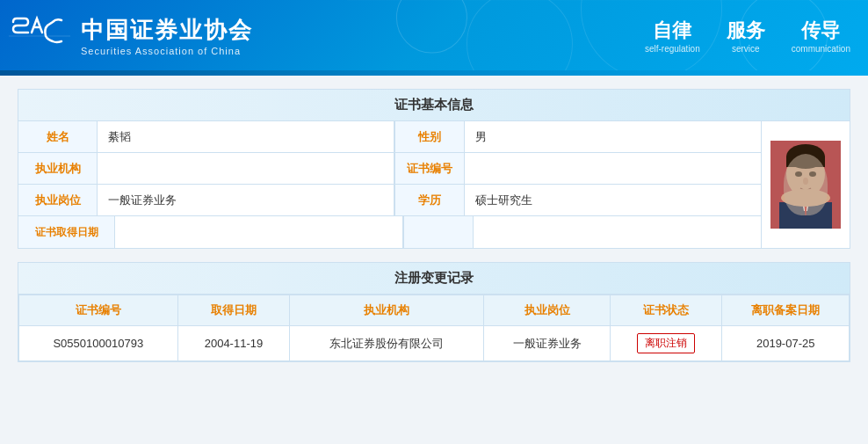  What do you see at coordinates (246, 169) in the screenshot?
I see `value-org` at bounding box center [246, 169].